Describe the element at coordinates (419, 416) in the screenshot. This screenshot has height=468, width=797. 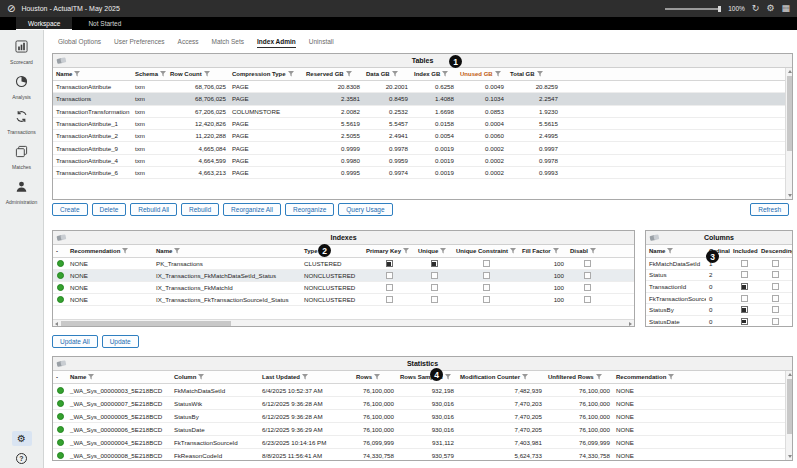
I see `table-row: _WA_Sys_00000005_5E218BCDStatusBy6/12/20…` at that location.